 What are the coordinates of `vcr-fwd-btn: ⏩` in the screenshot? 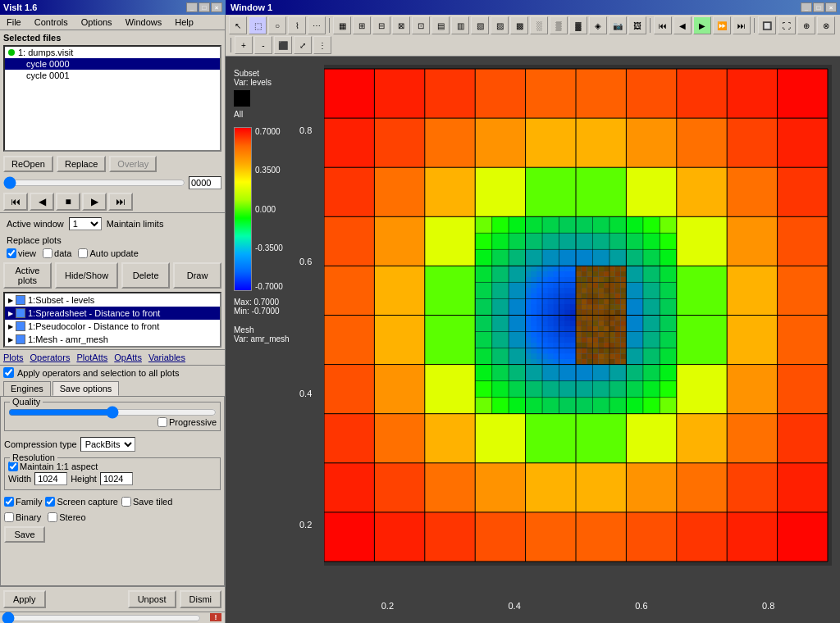 It's located at (722, 25).